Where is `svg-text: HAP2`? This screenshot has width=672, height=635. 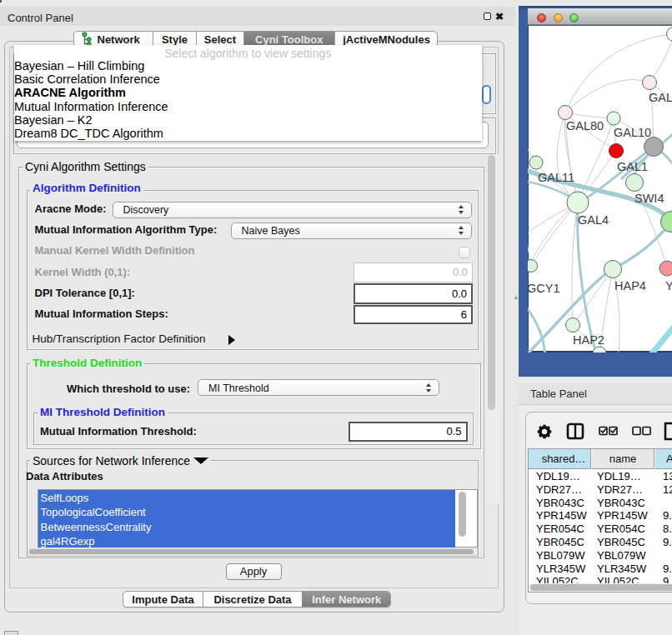
svg-text: HAP2 is located at coordinates (589, 340).